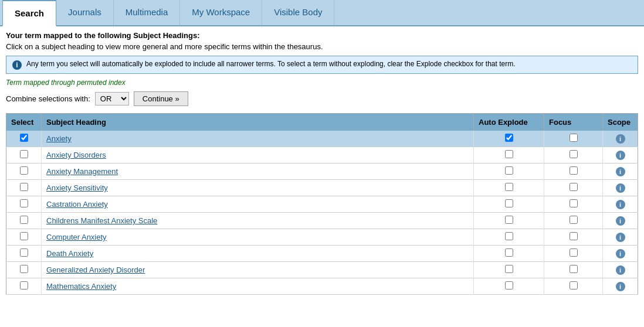 This screenshot has width=644, height=327. Describe the element at coordinates (323, 270) in the screenshot. I see `table-row: Generalized Anxiety Disorderi` at that location.